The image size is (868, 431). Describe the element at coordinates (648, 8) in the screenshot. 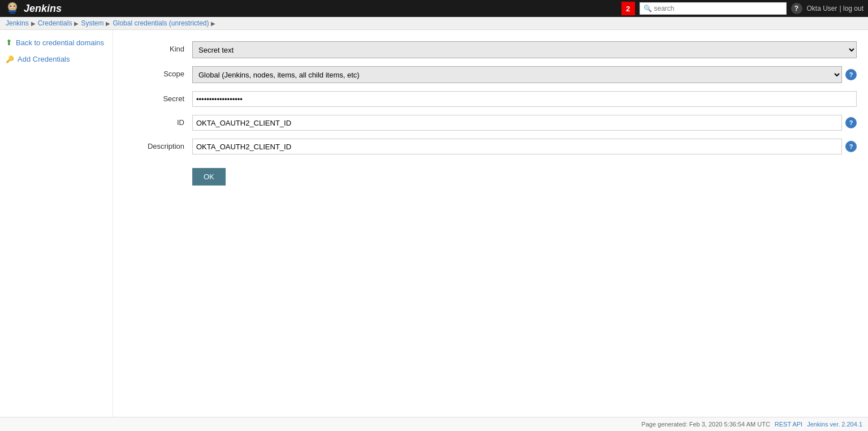

I see `search-icon: 🔍` at that location.